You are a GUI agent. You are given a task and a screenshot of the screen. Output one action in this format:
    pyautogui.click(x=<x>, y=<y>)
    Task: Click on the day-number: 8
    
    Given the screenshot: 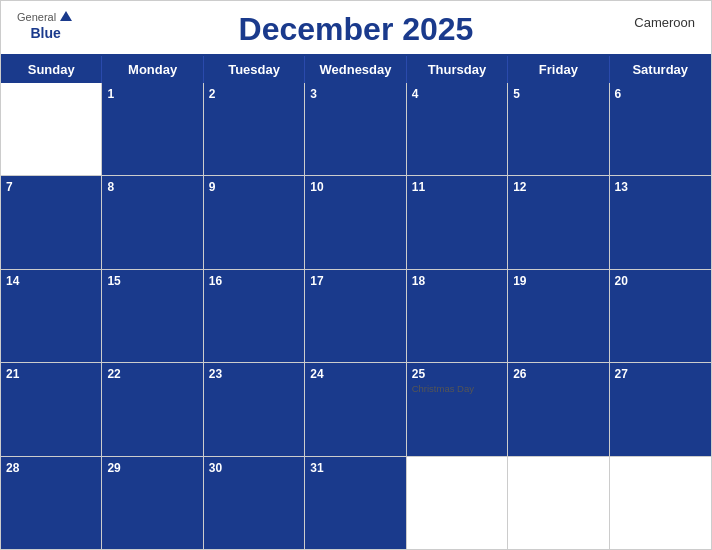 What is the action you would take?
    pyautogui.click(x=152, y=187)
    